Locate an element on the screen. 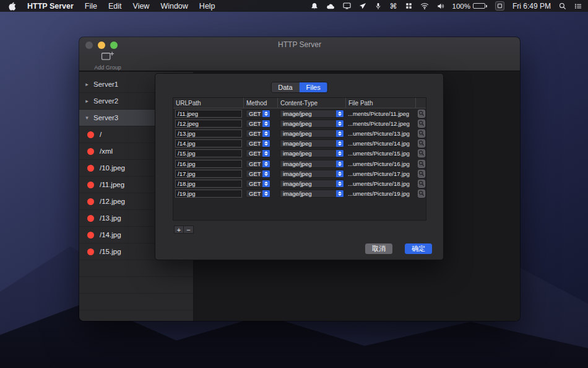  file-path-text: ...uments/Picture/17.jpg is located at coordinates (380, 173).